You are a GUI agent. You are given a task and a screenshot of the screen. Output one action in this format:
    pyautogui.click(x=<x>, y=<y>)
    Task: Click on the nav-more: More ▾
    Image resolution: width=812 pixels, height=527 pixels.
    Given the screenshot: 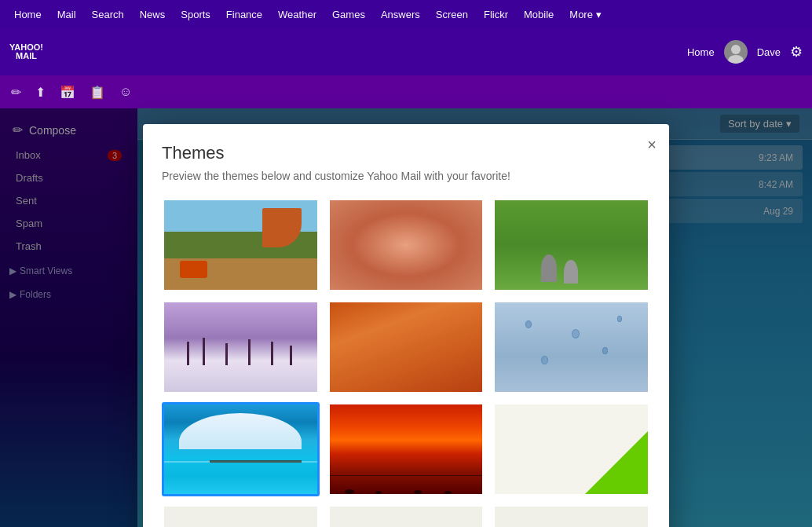 What is the action you would take?
    pyautogui.click(x=585, y=14)
    